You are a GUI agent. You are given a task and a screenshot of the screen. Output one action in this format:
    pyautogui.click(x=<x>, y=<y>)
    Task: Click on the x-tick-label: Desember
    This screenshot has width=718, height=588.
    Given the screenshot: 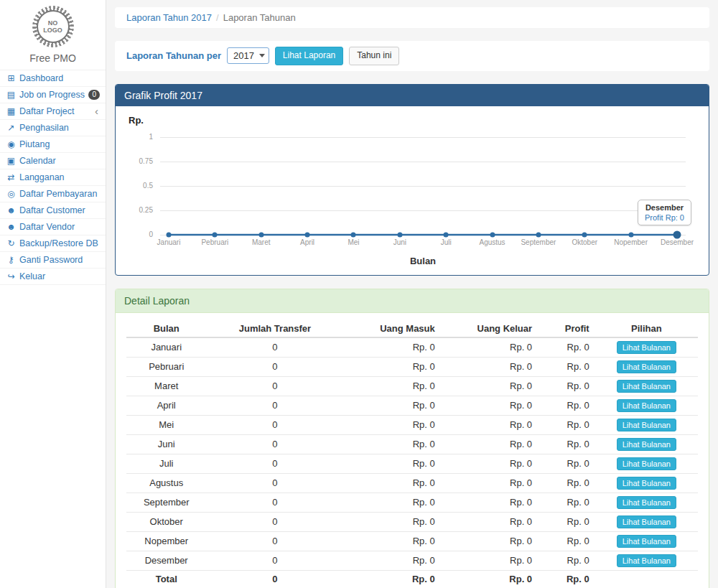 What is the action you would take?
    pyautogui.click(x=677, y=243)
    